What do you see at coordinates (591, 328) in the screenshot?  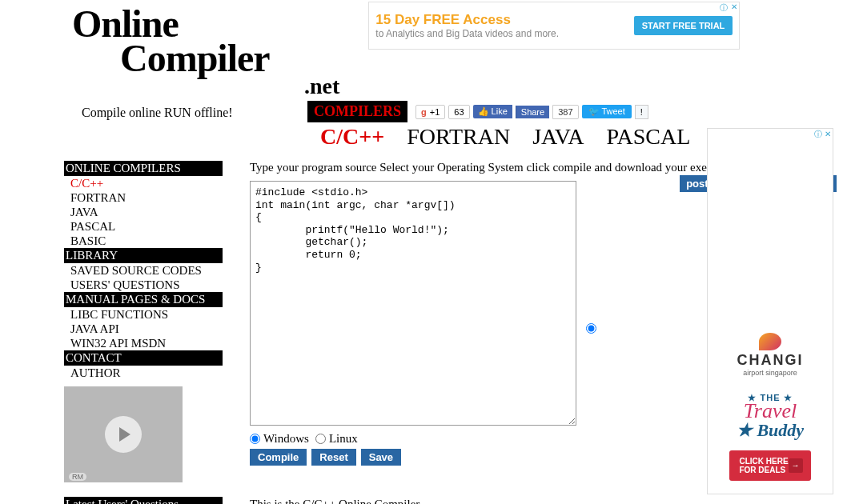 I see `radio-side` at bounding box center [591, 328].